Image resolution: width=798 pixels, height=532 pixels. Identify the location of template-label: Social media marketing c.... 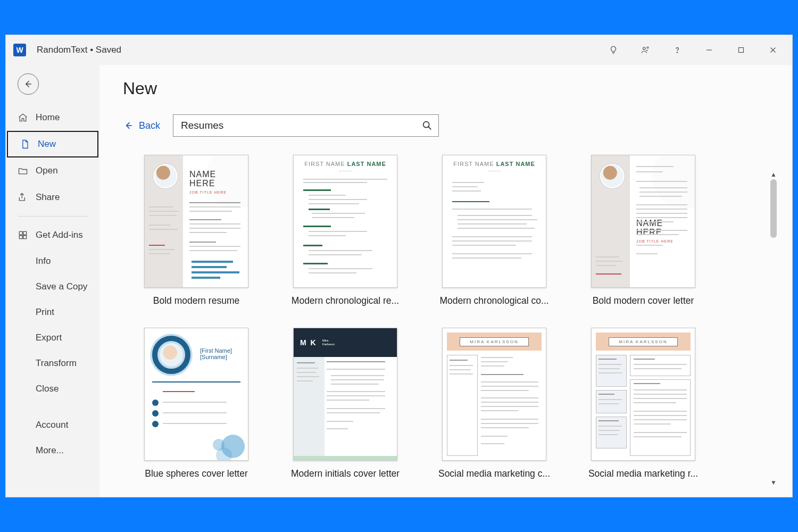
(494, 473).